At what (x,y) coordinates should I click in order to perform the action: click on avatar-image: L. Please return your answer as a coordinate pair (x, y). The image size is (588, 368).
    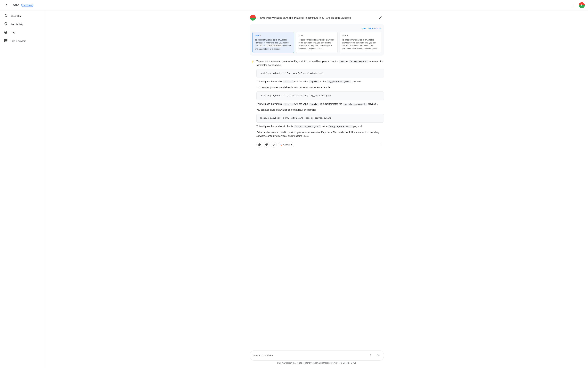
    Looking at the image, I should click on (582, 5).